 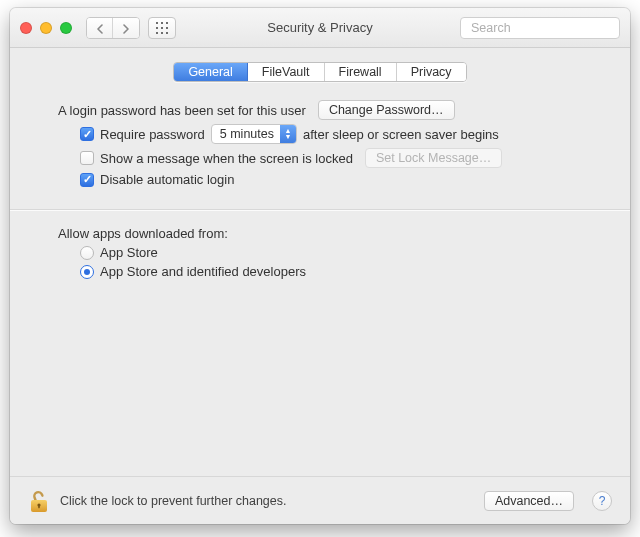 I want to click on set-lock-message-button: Set Lock Message…, so click(x=434, y=158).